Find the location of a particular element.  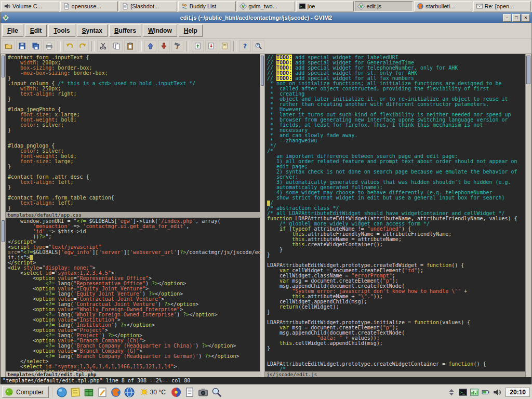

undo-button is located at coordinates (70, 46).